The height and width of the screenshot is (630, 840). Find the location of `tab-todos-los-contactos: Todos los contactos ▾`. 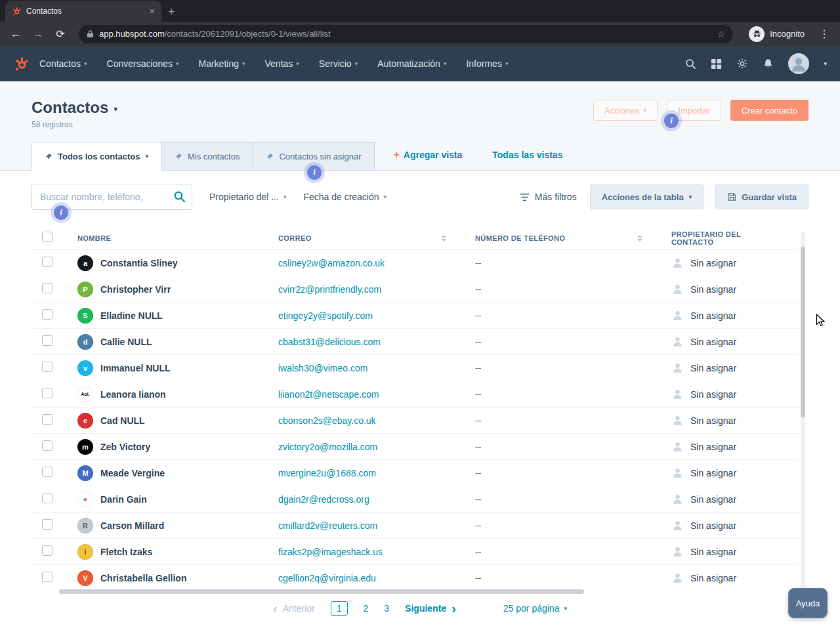

tab-todos-los-contactos: Todos los contactos ▾ is located at coordinates (97, 156).